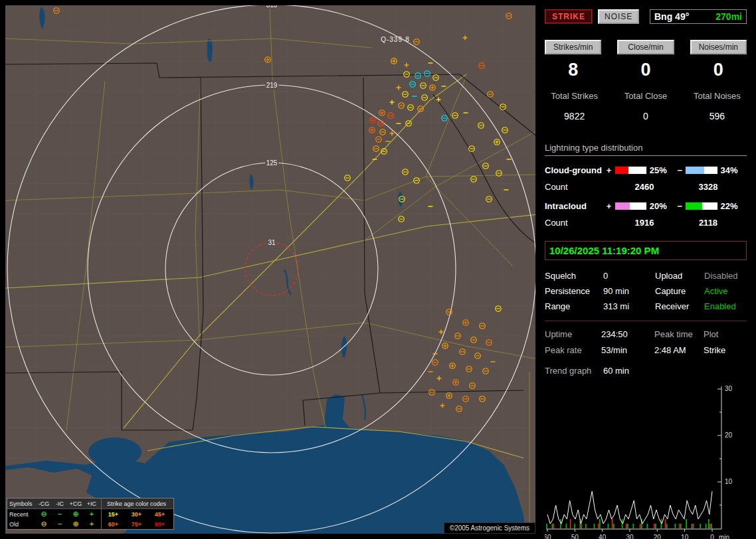 This screenshot has width=756, height=539. What do you see at coordinates (712, 536) in the screenshot?
I see `svg-text: 0` at bounding box center [712, 536].